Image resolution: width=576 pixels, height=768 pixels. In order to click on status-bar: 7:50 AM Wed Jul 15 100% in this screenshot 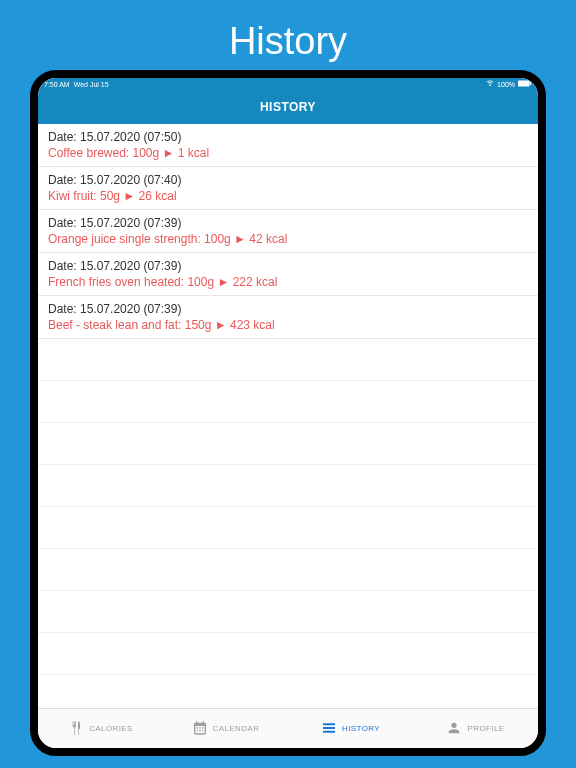, I will do `click(288, 84)`.